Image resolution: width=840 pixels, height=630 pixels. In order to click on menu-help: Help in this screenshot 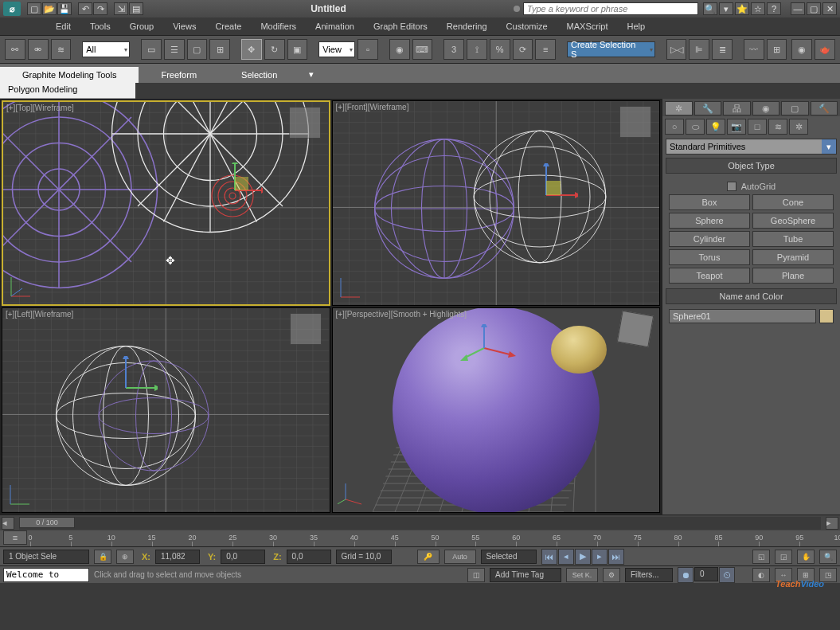, I will do `click(637, 26)`.